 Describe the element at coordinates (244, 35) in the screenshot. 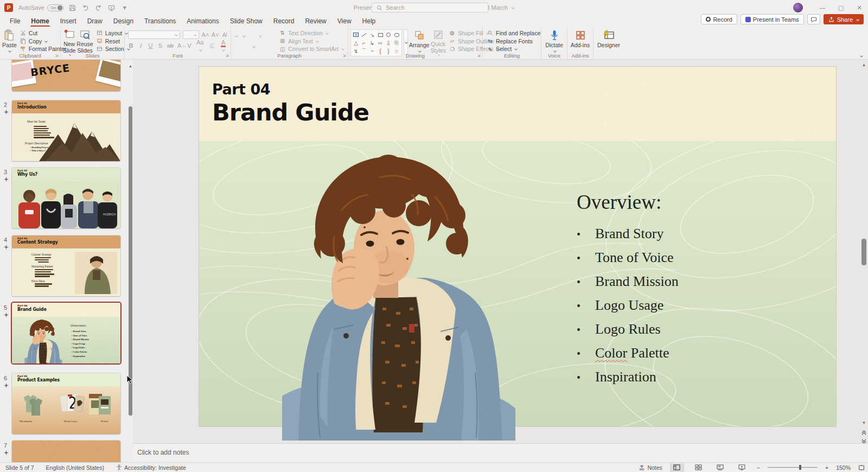

I see `numbering-button` at that location.